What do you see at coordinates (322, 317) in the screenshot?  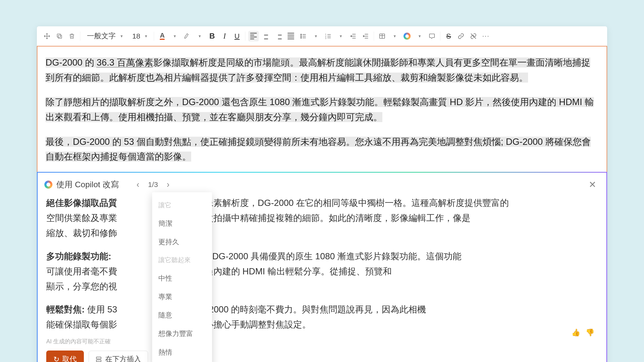 I see `suggestion-paragraph: 輕鬆對焦: 使用 53 使用 DG-2000 的時刻毫不費力。與對焦問題說再見，…` at bounding box center [322, 317].